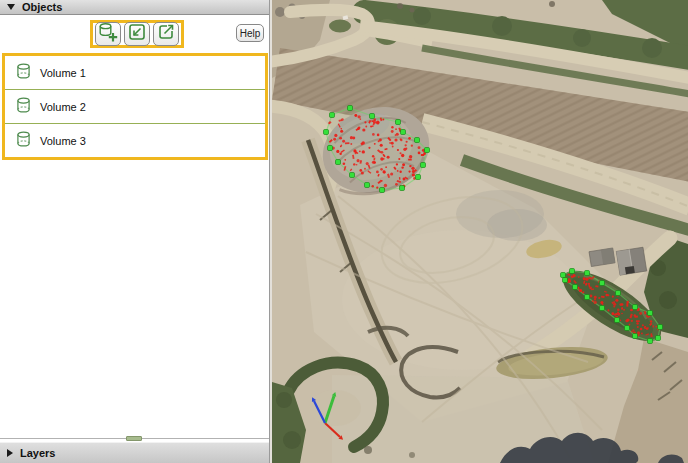  I want to click on highlight-box-volume-list: Volume 1 Volume 2 Volume 3, so click(135, 106).